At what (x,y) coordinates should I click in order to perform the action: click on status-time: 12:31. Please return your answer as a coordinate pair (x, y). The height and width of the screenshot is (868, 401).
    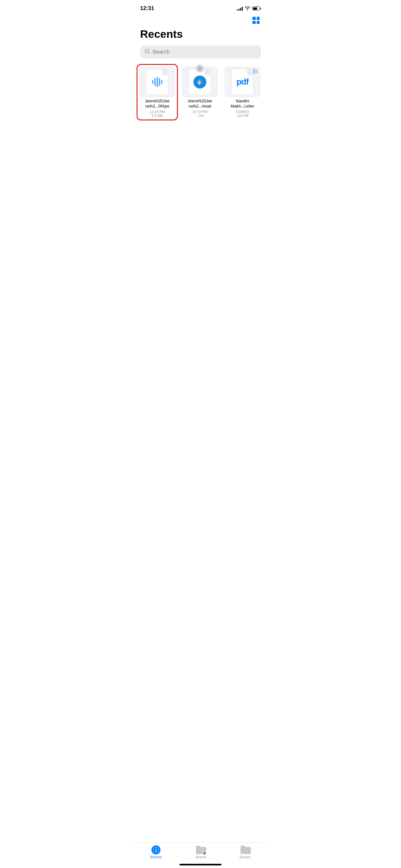
    Looking at the image, I should click on (147, 8).